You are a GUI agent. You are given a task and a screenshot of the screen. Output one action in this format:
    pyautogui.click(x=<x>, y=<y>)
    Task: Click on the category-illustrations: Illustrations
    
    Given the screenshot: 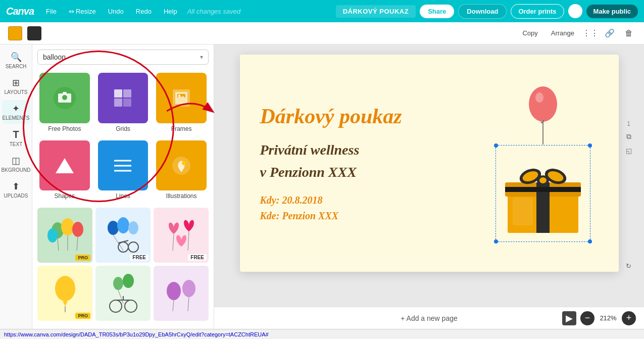 What is the action you would take?
    pyautogui.click(x=181, y=170)
    